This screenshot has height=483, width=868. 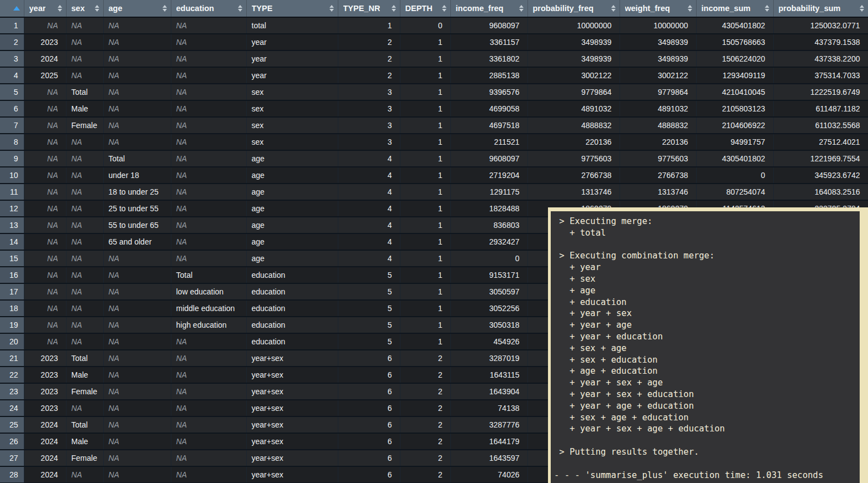 What do you see at coordinates (292, 392) in the screenshot?
I see `cell-TYPE: year+sex` at bounding box center [292, 392].